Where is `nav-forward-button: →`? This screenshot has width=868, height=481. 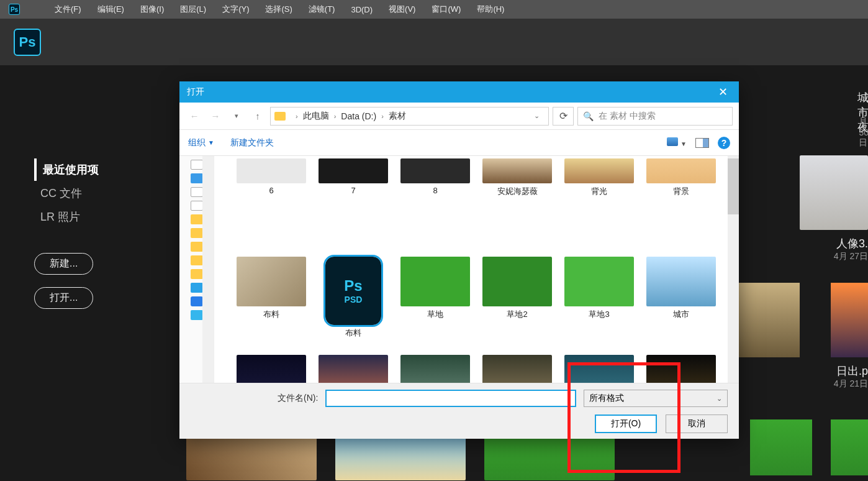 nav-forward-button: → is located at coordinates (215, 116).